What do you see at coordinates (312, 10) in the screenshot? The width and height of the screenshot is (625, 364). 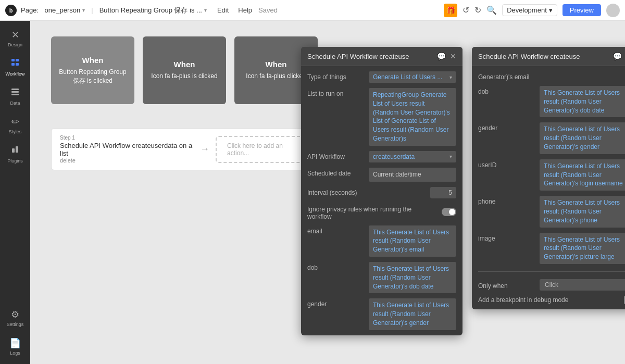 I see `topbar: b Page: one_person ▾ | Button Repeating …` at bounding box center [312, 10].